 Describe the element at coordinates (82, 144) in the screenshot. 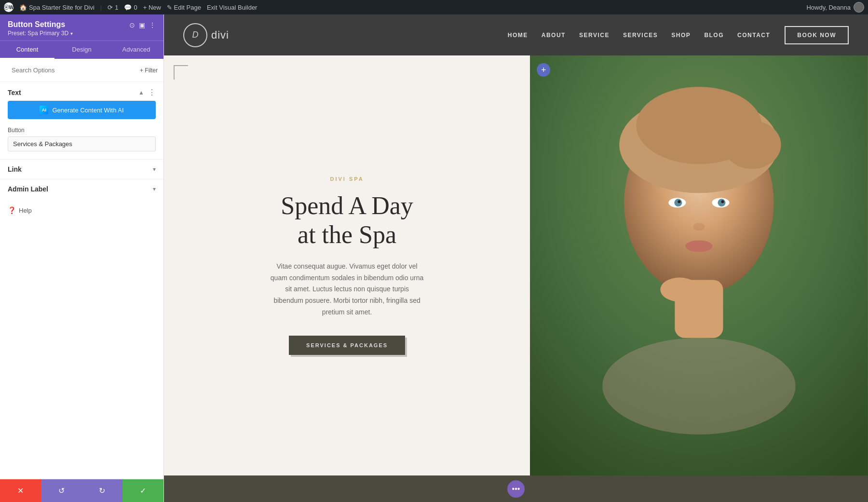

I see `button-text-input` at that location.